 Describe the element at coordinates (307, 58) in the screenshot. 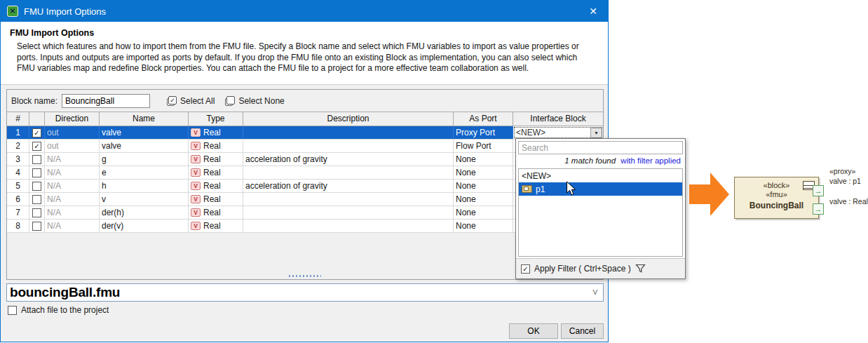

I see `section-description: Select which features and how to import …` at that location.